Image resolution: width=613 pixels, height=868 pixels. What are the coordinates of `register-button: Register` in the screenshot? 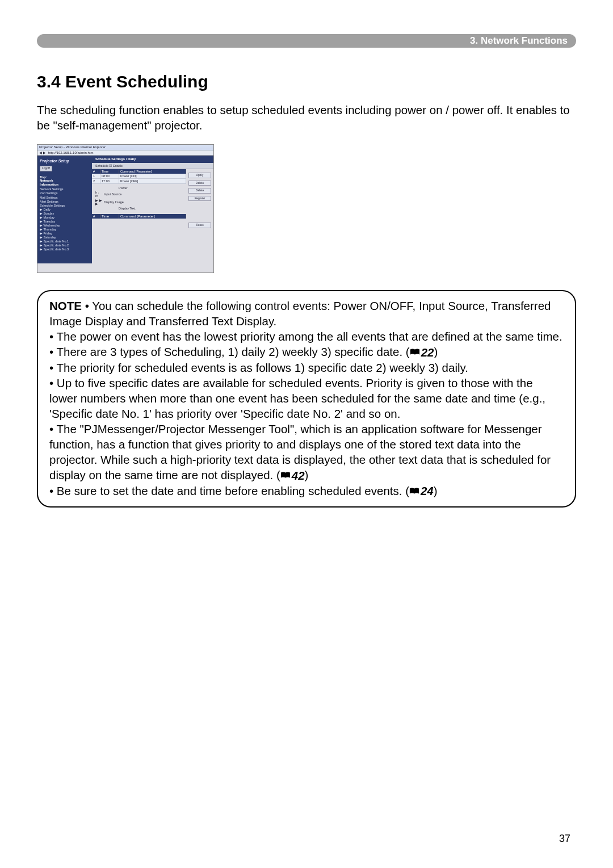 It's located at (200, 199).